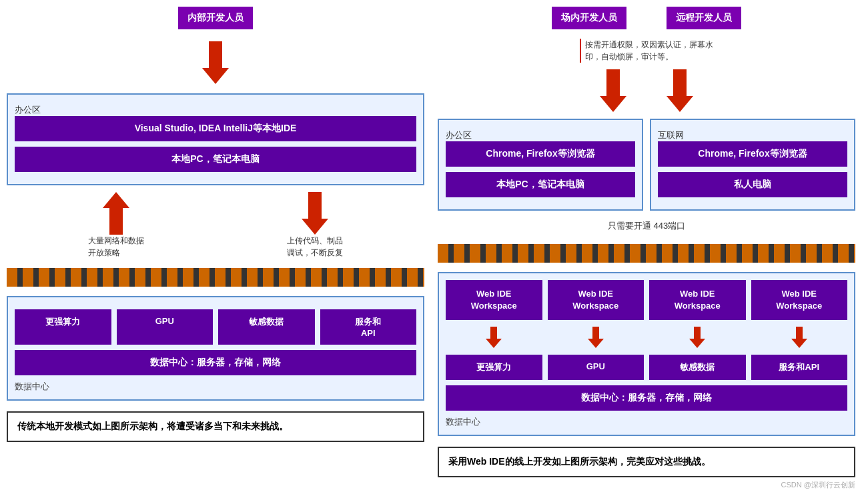 Image resolution: width=862 pixels, height=504 pixels. Describe the element at coordinates (494, 367) in the screenshot. I see `right-resource-0: 更强算力` at that location.